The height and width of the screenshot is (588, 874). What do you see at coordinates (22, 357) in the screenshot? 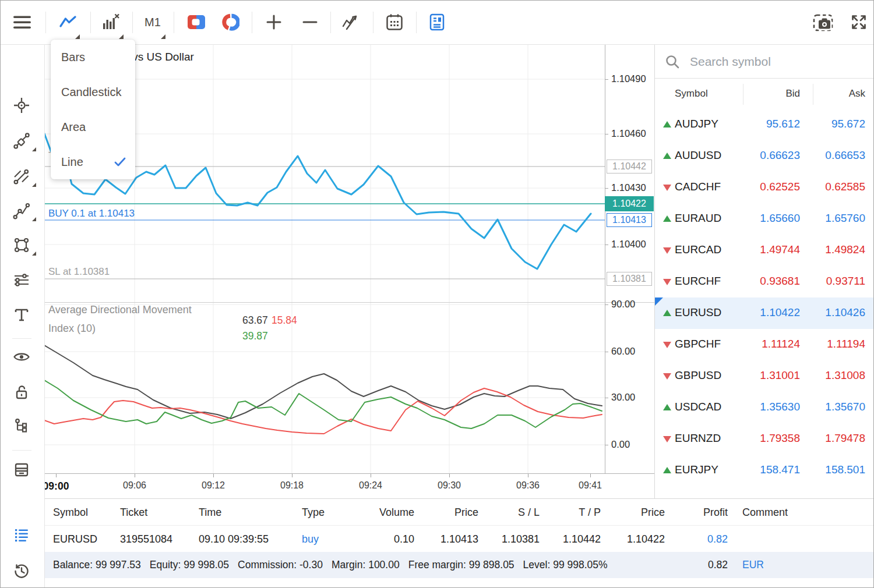
I see `toggle-objects-visibility` at bounding box center [22, 357].